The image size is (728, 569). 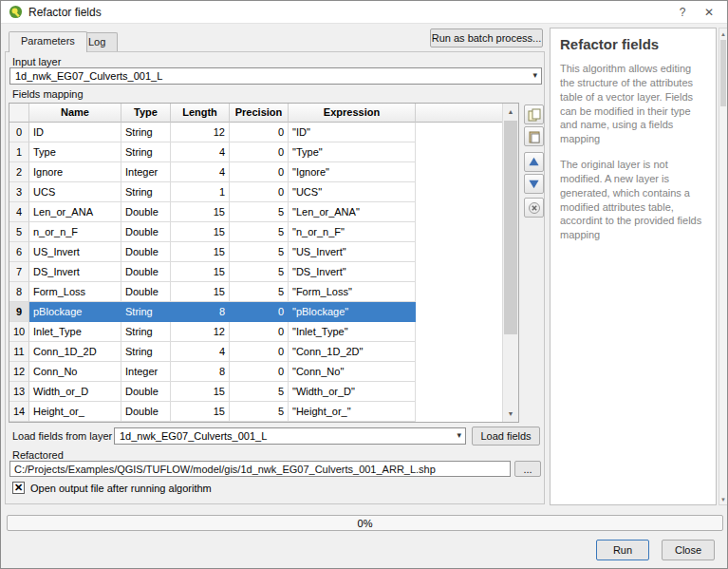 What do you see at coordinates (256, 293) in the screenshot?
I see `table-row: 8 Form_Loss Double 15 5 "Form_Loss"` at bounding box center [256, 293].